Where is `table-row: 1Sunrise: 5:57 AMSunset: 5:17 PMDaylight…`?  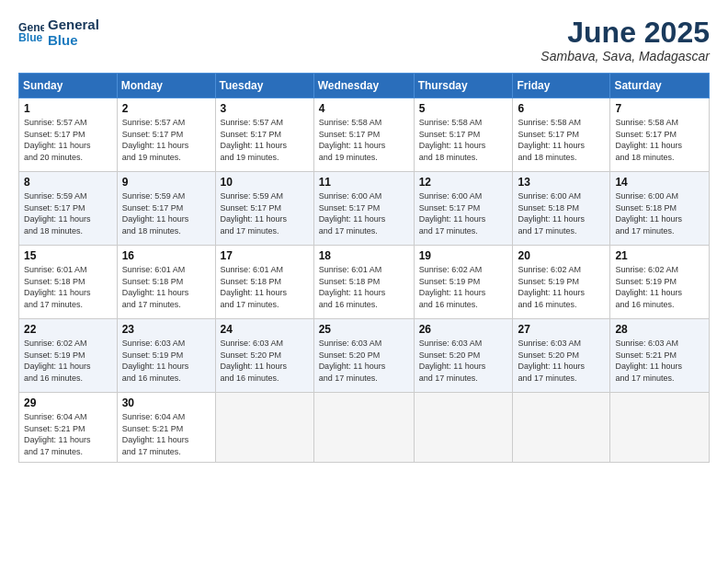 table-row: 1Sunrise: 5:57 AMSunset: 5:17 PMDaylight… is located at coordinates (68, 135).